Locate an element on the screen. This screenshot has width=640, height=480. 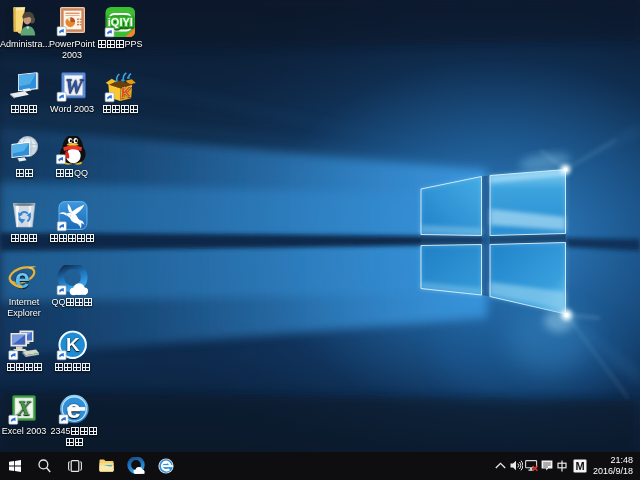
svg-text: X is located at coordinates (24, 408).